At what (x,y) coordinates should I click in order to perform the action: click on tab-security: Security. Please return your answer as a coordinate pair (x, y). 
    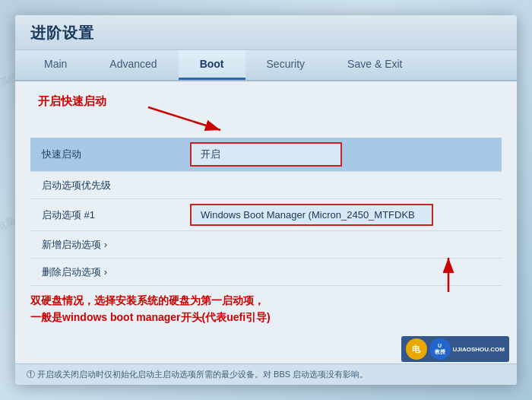
    Looking at the image, I should click on (286, 65).